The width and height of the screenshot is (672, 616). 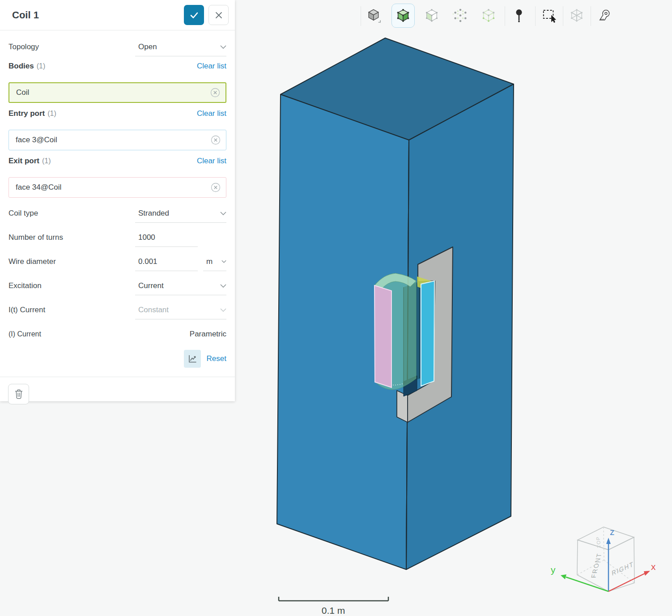 I want to click on exit-port-clear-list-link: Clear list, so click(x=212, y=161).